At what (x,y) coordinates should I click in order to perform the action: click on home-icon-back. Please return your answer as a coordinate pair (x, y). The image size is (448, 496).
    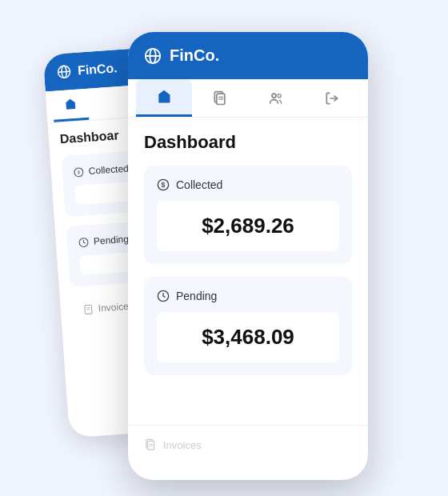
    Looking at the image, I should click on (70, 104).